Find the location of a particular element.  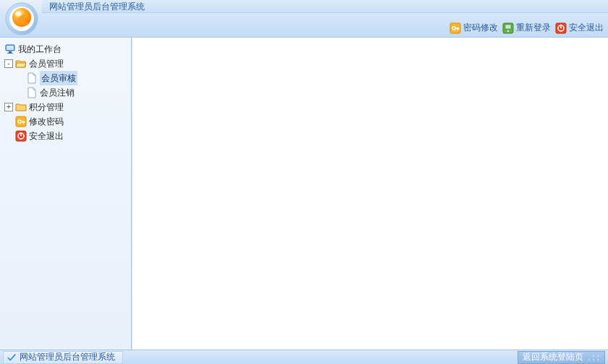

expand-icon: + is located at coordinates (9, 107).